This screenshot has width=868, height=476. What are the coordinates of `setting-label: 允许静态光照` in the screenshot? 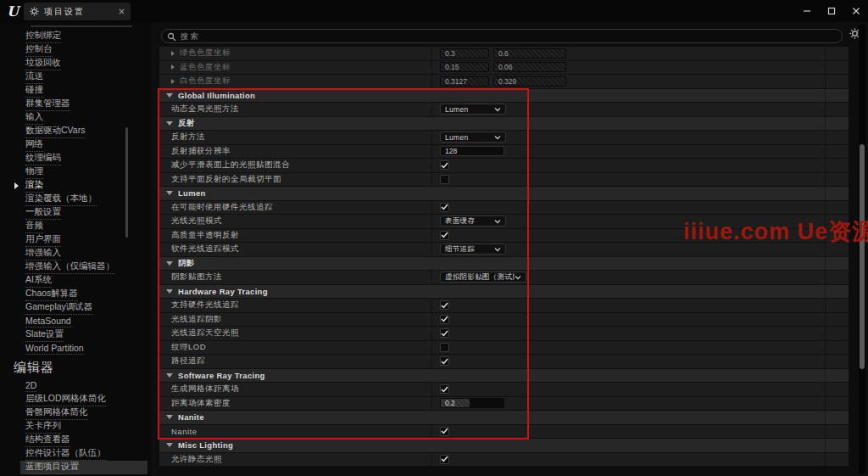 It's located at (197, 460).